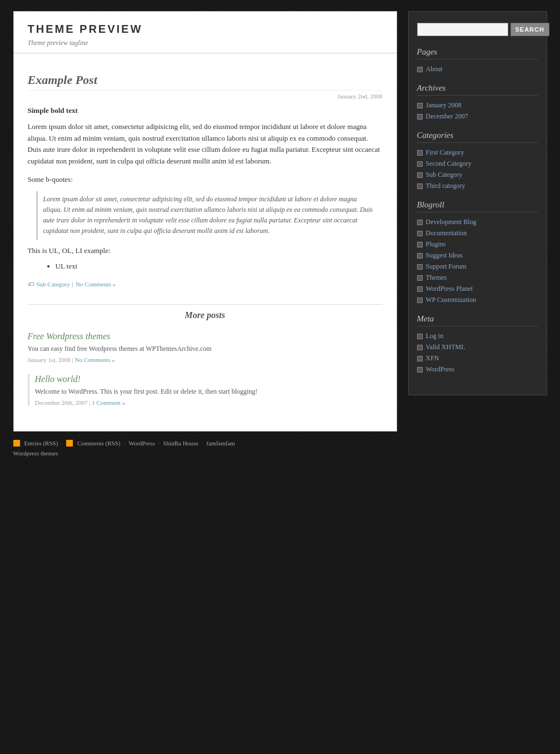  I want to click on sidebar: SEARCH Pages About Archives January 2008, so click(478, 204).